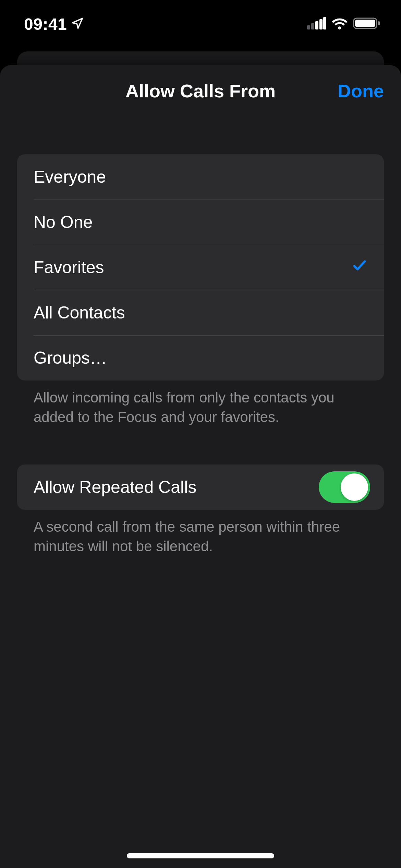 Image resolution: width=401 pixels, height=868 pixels. What do you see at coordinates (200, 404) in the screenshot?
I see `allow-from-footer: Allow incoming calls from only the conta…` at bounding box center [200, 404].